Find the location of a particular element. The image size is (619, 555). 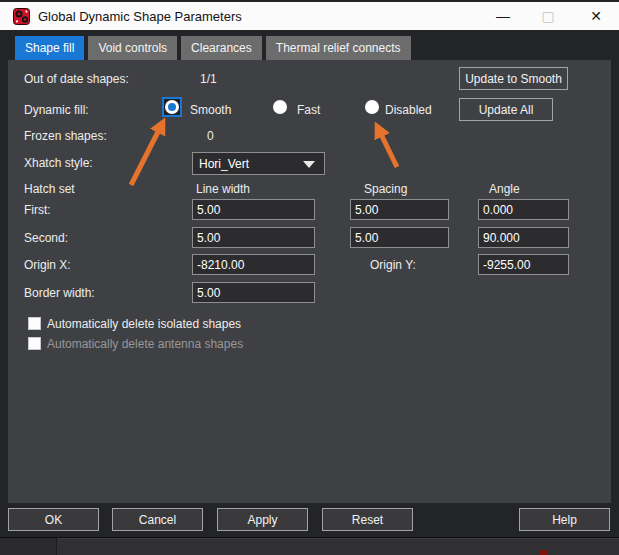

update-all-button: Update All is located at coordinates (506, 110).